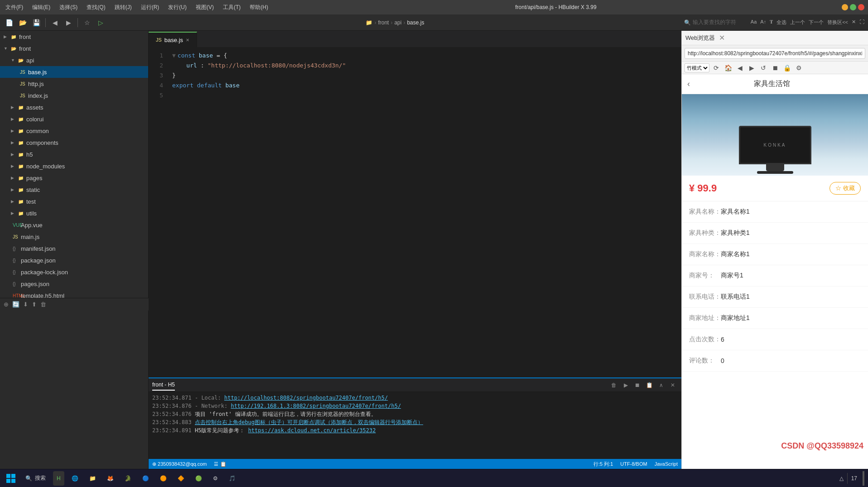 The height and width of the screenshot is (487, 868). I want to click on menu-jump: 跳转(J), so click(123, 7).